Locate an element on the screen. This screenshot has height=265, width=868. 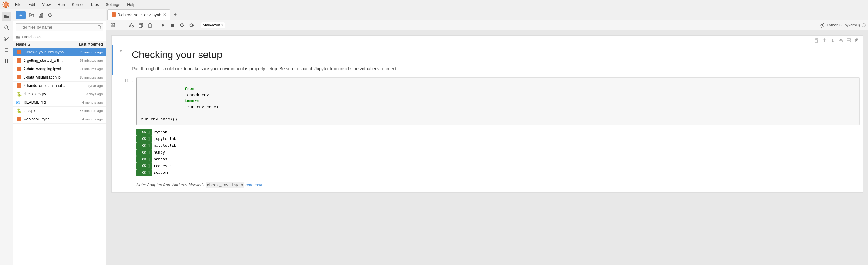
folder-sidebar-btn is located at coordinates (7, 16).